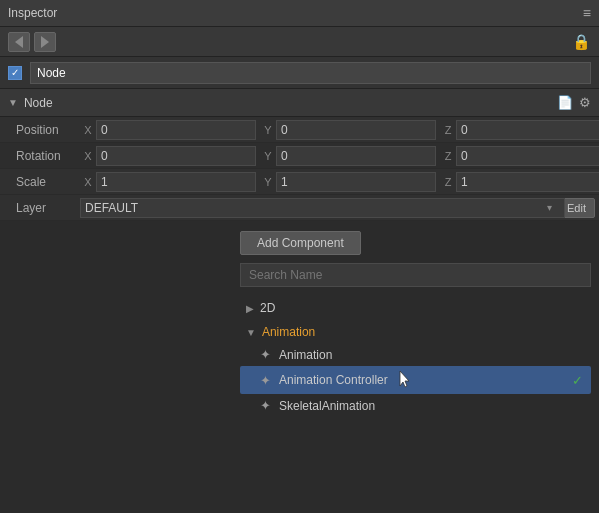 The image size is (599, 513). What do you see at coordinates (176, 130) in the screenshot?
I see `position-x-input` at bounding box center [176, 130].